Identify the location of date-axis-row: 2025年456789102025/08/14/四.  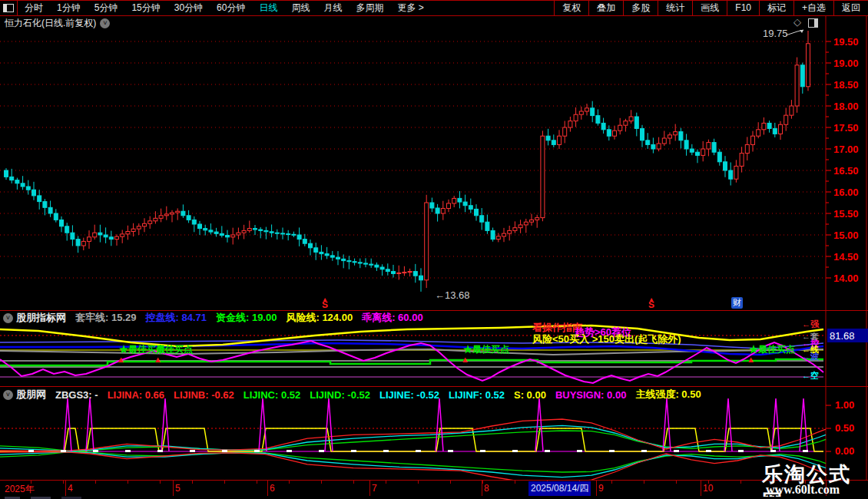
(434, 488).